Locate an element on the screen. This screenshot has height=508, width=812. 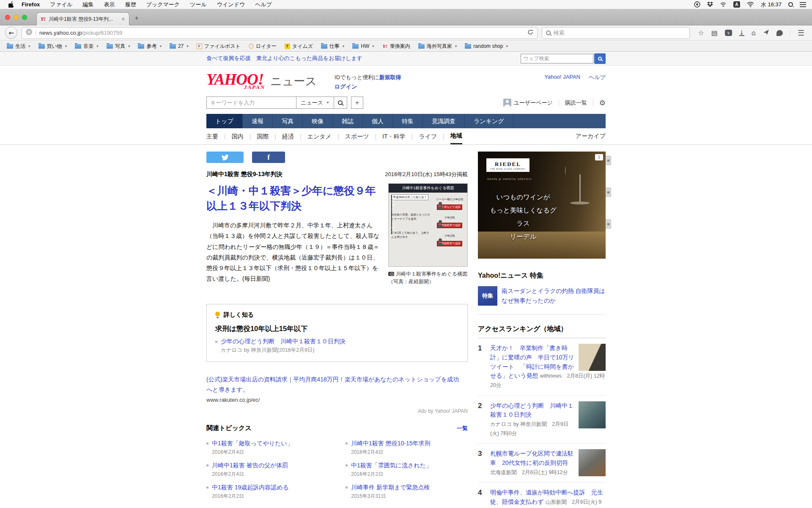
menu-file: ファイル is located at coordinates (61, 5).